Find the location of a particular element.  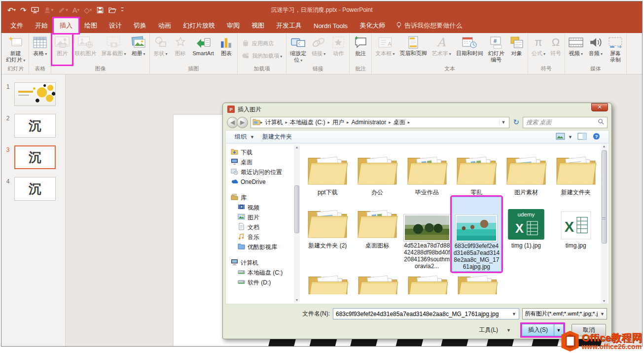

action-button: 动作 is located at coordinates (338, 49).